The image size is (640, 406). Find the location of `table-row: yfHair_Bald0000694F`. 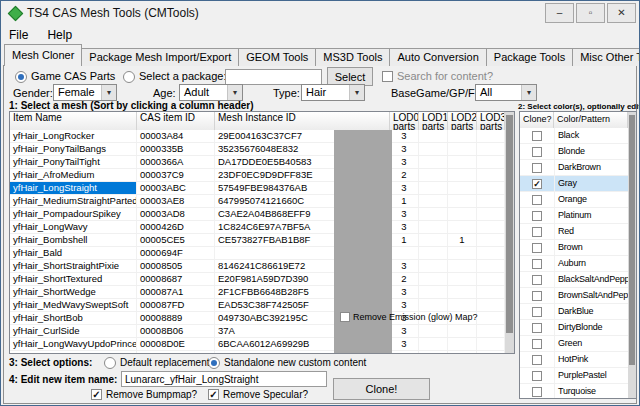

table-row: yfHair_Bald0000694F is located at coordinates (258, 254).